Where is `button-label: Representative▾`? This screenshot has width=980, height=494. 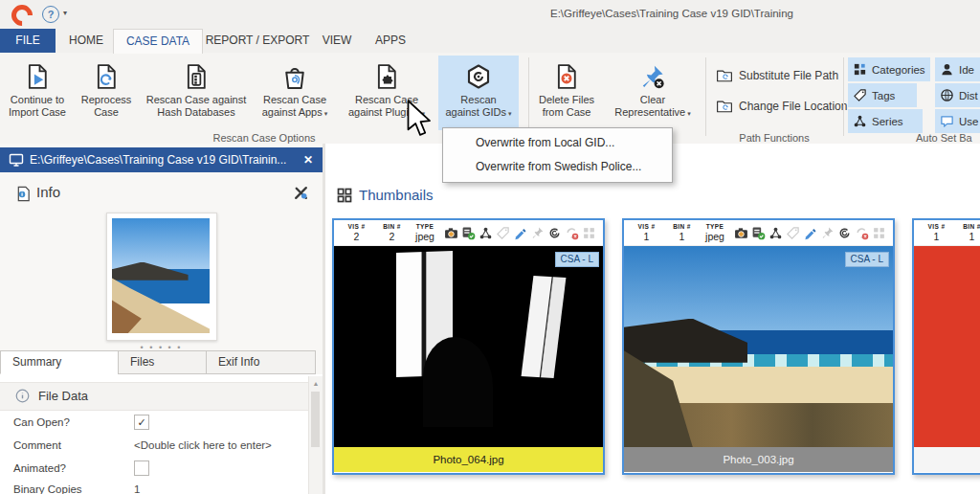
button-label: Representative▾ is located at coordinates (653, 113).